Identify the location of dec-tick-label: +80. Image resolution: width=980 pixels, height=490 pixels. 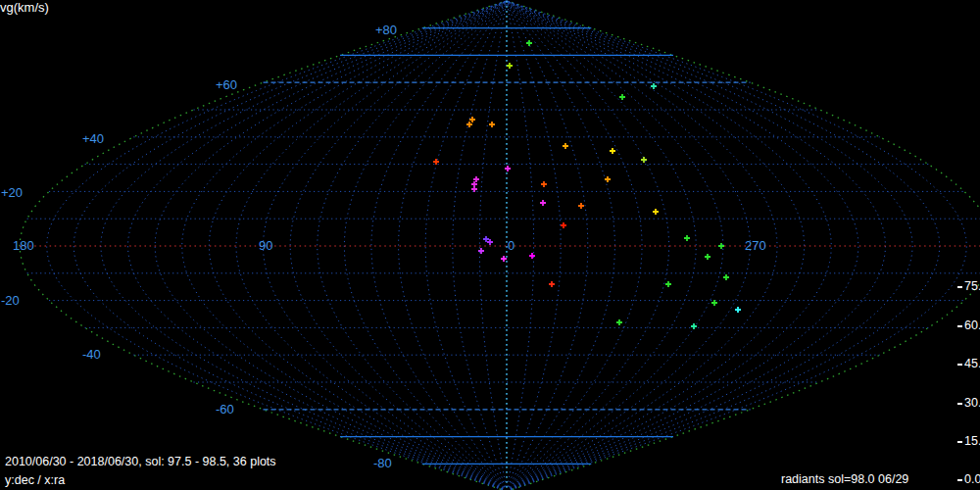
(386, 29).